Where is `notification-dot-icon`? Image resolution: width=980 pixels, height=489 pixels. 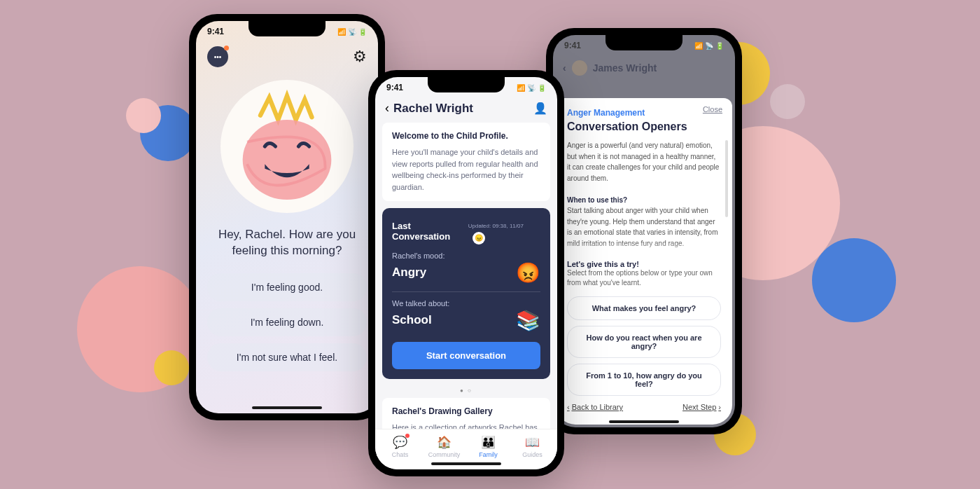
notification-dot-icon is located at coordinates (407, 436).